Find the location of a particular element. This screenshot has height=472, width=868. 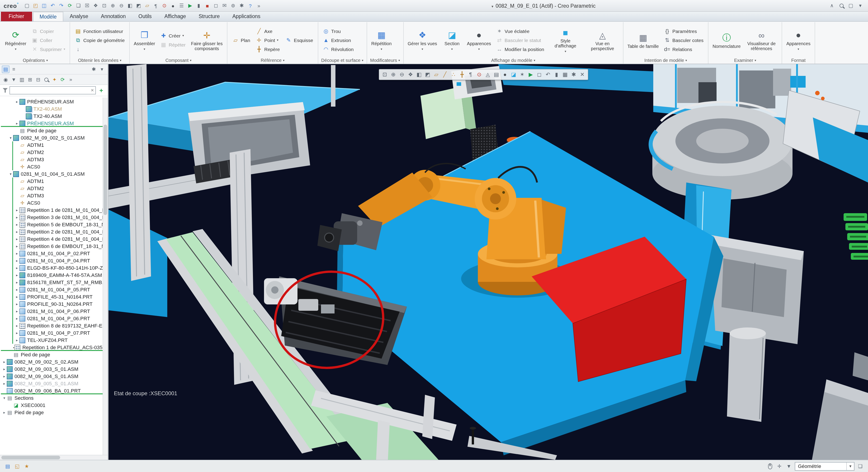

faire-glisser-les-composants-button: ✛Faire glisser les composants is located at coordinates (207, 40).